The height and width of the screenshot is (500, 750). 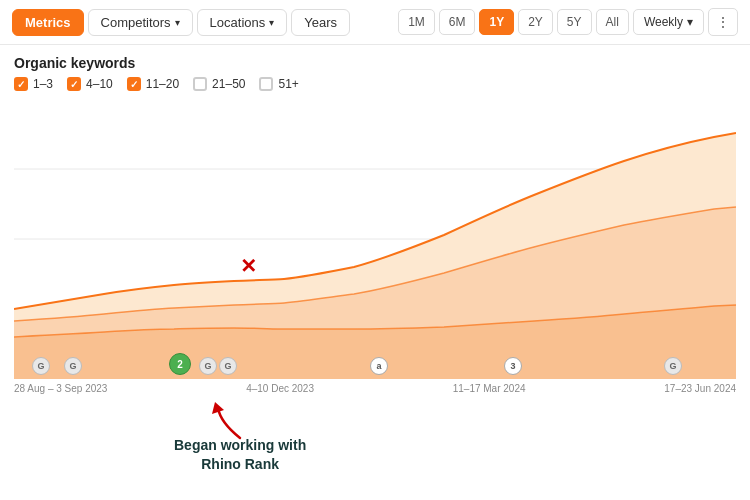 What do you see at coordinates (568, 22) in the screenshot?
I see `right-controls: 1M 6M 1Y 2Y 5Y All Weekly ▾ ⋮` at bounding box center [568, 22].